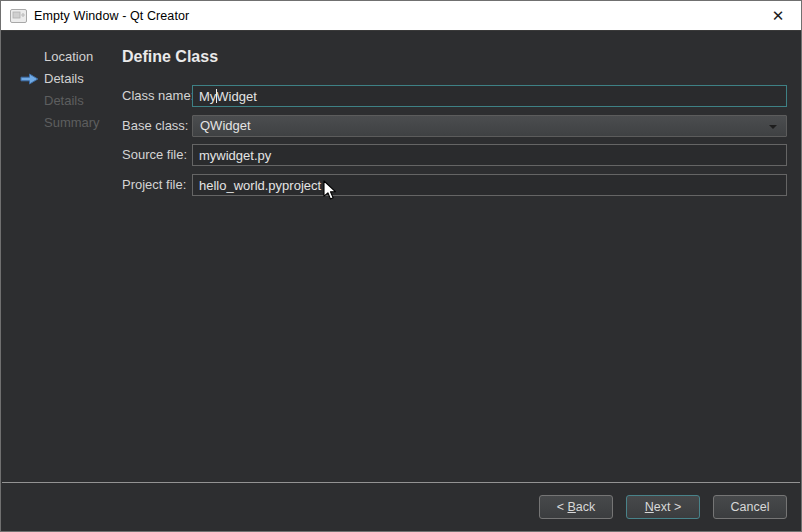 Image resolution: width=802 pixels, height=532 pixels. What do you see at coordinates (72, 122) in the screenshot?
I see `step-label: Summary` at bounding box center [72, 122].